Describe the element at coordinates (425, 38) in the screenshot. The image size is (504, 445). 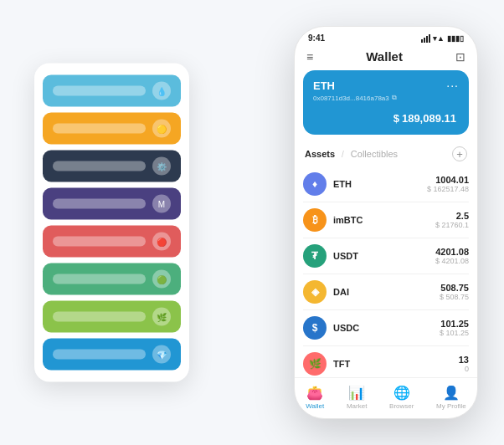
I see `signal-icon` at that location.